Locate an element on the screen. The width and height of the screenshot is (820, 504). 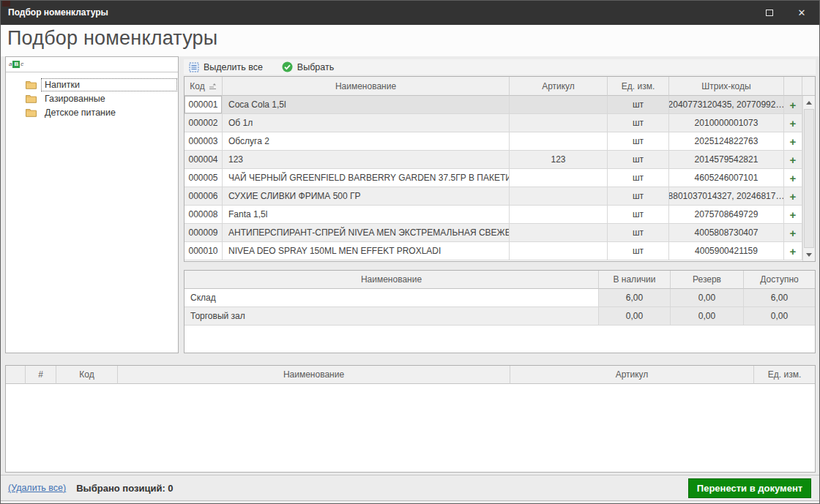
cell-code: 000003 is located at coordinates (204, 142).